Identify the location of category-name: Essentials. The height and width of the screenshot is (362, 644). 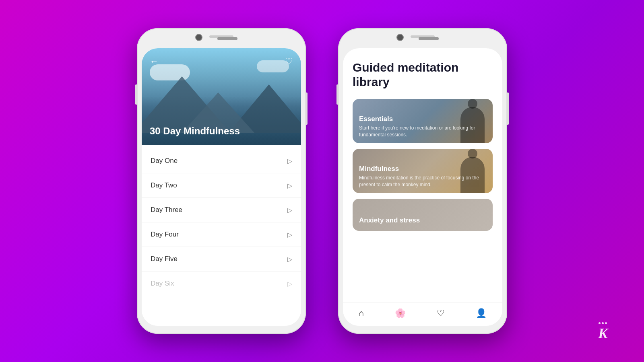
(423, 119).